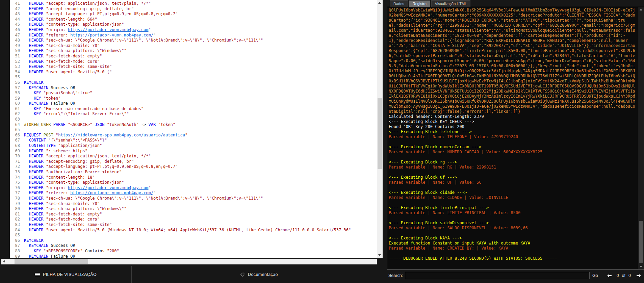  What do you see at coordinates (193, 214) in the screenshot?
I see `code-line: 81 HEADER "sec-fetch-dest: empty"` at bounding box center [193, 214].